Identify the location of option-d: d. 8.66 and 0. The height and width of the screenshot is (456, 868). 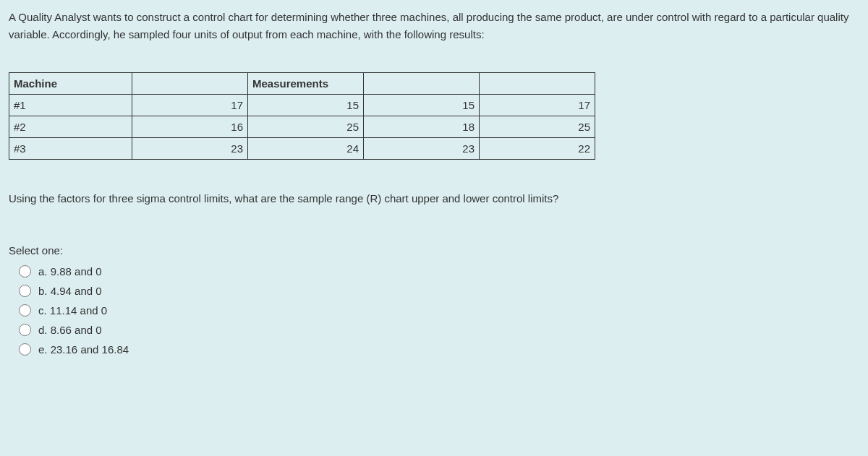
(434, 330).